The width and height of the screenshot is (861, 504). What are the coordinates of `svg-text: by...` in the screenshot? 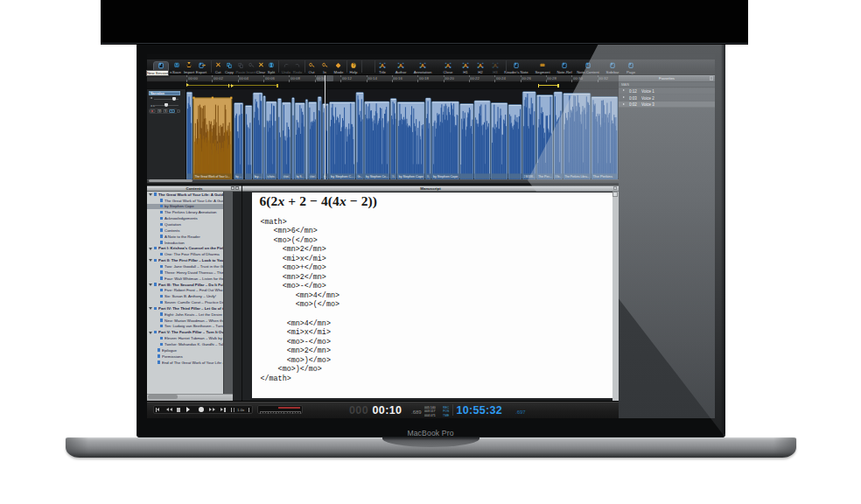 It's located at (258, 177).